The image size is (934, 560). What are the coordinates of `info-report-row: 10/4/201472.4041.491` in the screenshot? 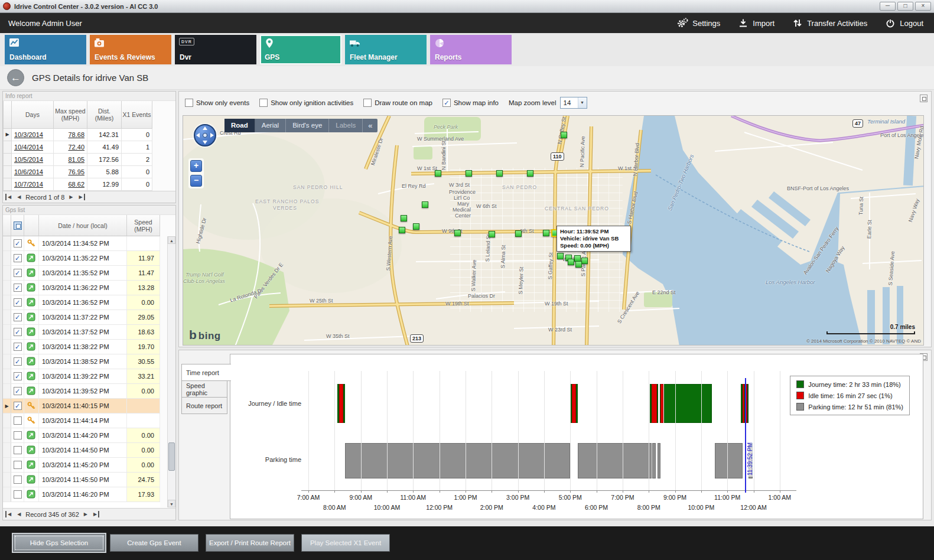 It's located at (78, 146).